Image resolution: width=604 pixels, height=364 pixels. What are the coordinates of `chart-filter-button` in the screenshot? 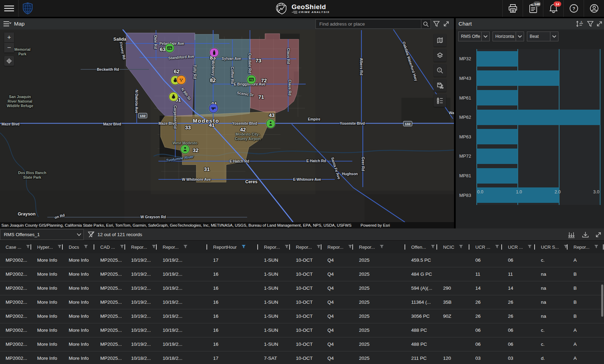 It's located at (590, 24).